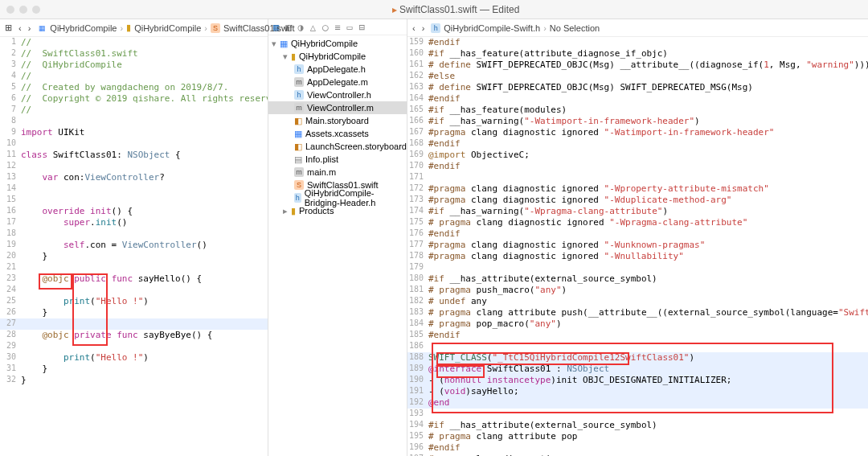  What do you see at coordinates (648, 302) in the screenshot?
I see `line-text: # undef any` at bounding box center [648, 302].